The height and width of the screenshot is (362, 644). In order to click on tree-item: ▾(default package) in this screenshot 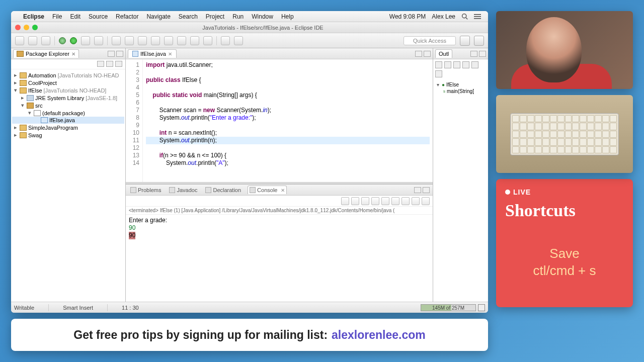, I will do `click(68, 113)`.